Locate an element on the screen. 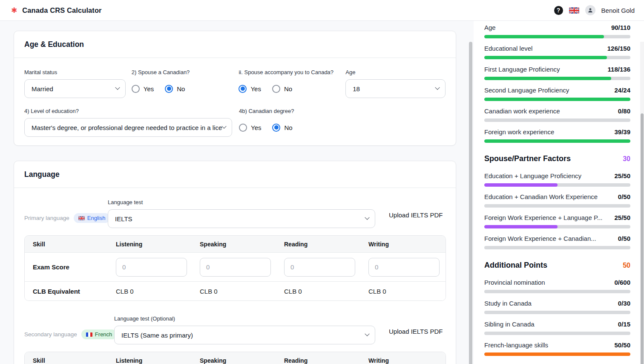  score-item: First Language Proficiency118/136 is located at coordinates (557, 73).